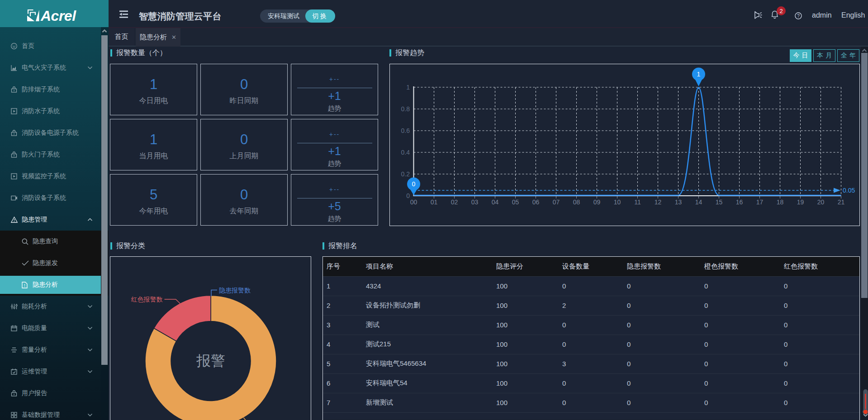  Describe the element at coordinates (597, 202) in the screenshot. I see `svg-text: 09` at that location.